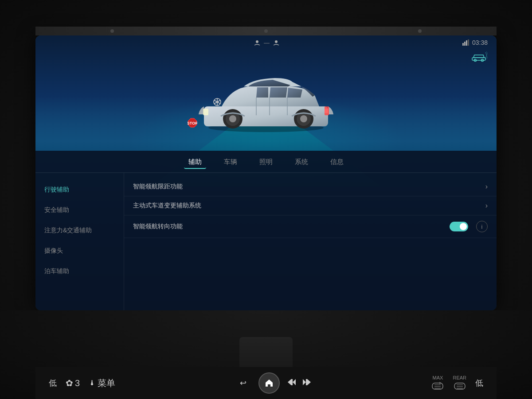  What do you see at coordinates (80, 210) in the screenshot?
I see `sidebar-item-safety-assist: 安全辅助` at bounding box center [80, 210].